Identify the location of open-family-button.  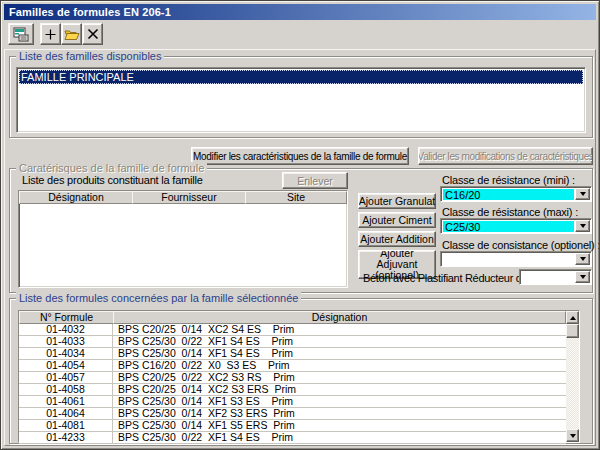
(72, 34).